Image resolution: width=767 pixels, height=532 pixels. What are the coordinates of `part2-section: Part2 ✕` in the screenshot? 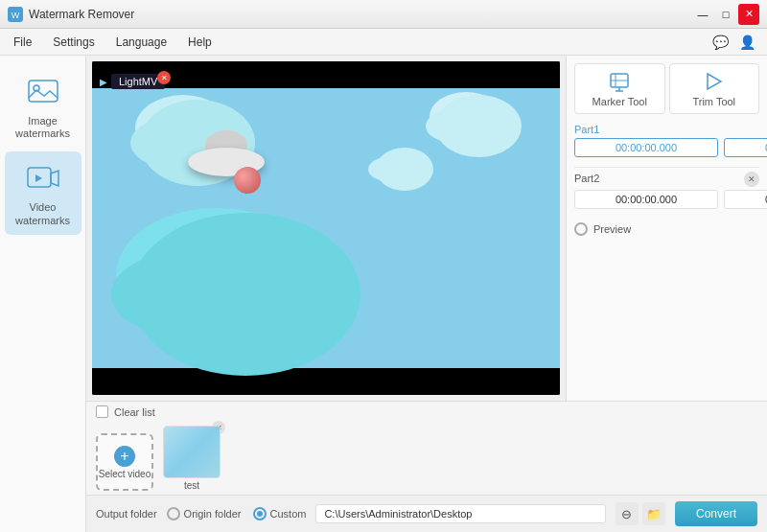 It's located at (667, 190).